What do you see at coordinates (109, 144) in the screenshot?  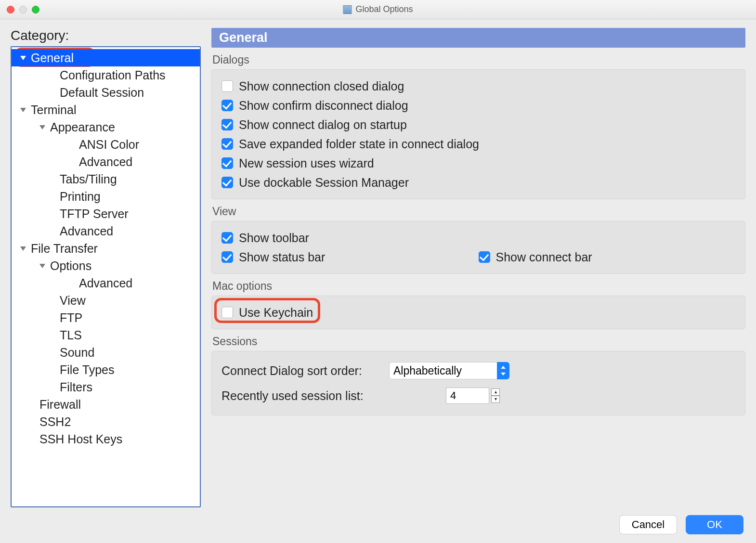 I see `tree-label: ANSI Color` at bounding box center [109, 144].